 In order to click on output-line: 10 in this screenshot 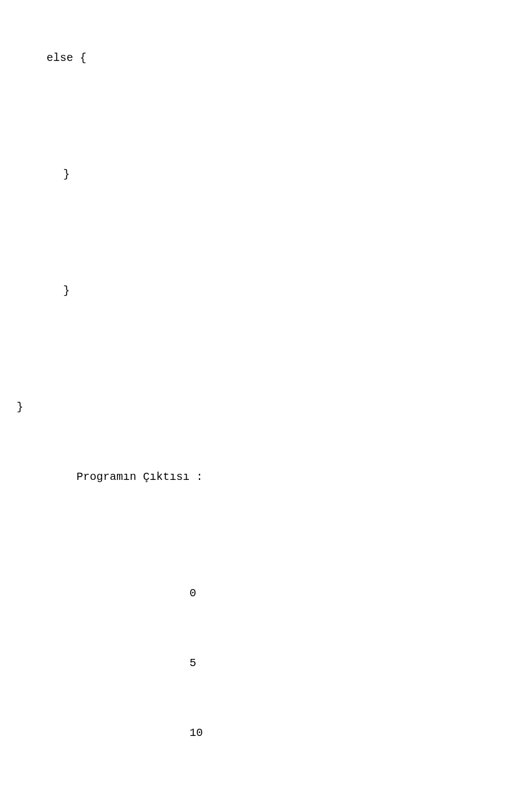, I will do `click(263, 733)`.